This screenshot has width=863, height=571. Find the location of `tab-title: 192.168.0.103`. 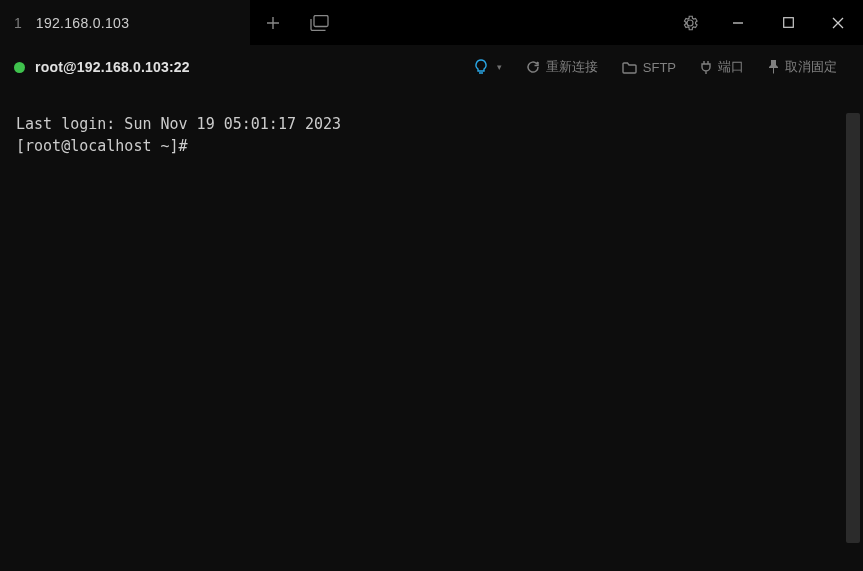

tab-title: 192.168.0.103 is located at coordinates (82, 23).